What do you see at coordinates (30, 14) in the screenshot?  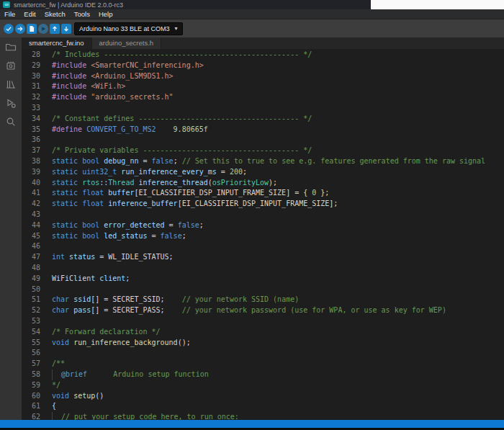 I see `menu-item-edit: Edit` at bounding box center [30, 14].